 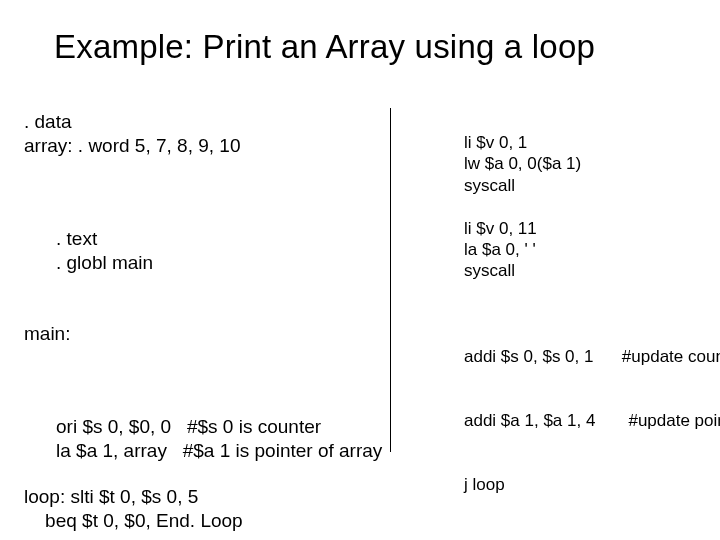 I want to click on code-data-section: . data array: . word 5, 7, 8, 9, 10, so click(x=204, y=134).